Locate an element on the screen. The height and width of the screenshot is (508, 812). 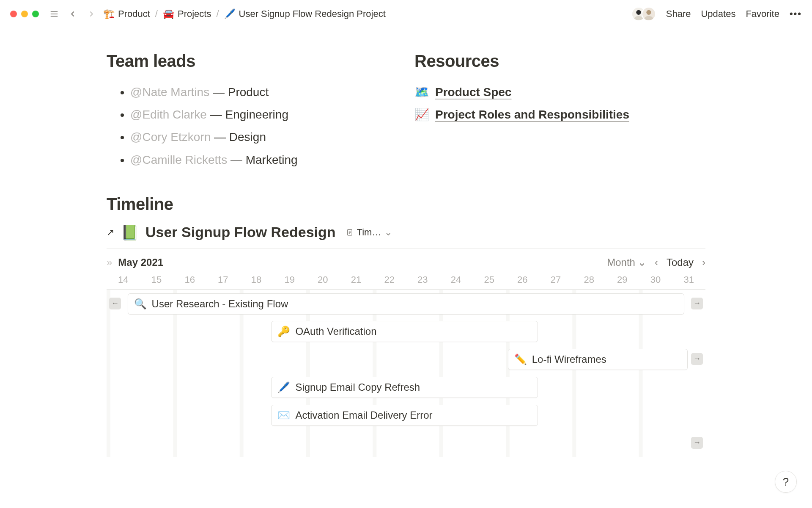
team-lead-item-marketing: @Camille Ricketts — Marketing is located at coordinates (264, 160).